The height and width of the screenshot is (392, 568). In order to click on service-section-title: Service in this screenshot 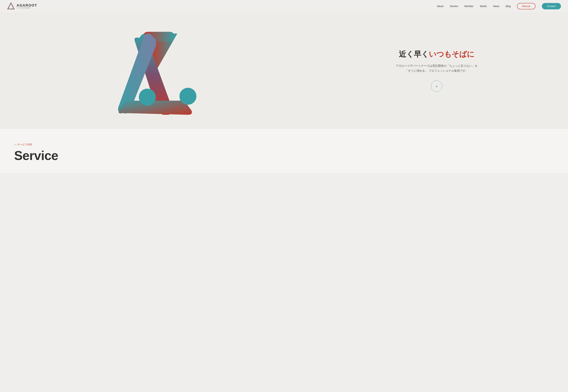, I will do `click(286, 156)`.